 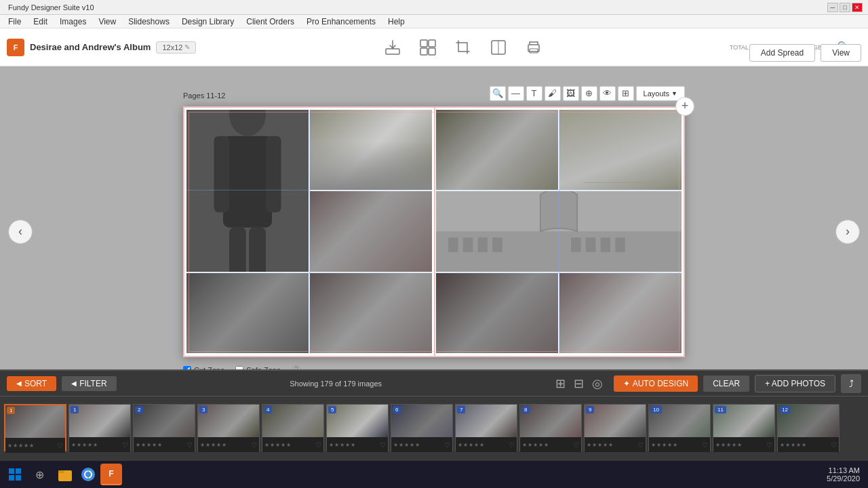 What do you see at coordinates (15, 22) in the screenshot?
I see `menu-file: File` at bounding box center [15, 22].